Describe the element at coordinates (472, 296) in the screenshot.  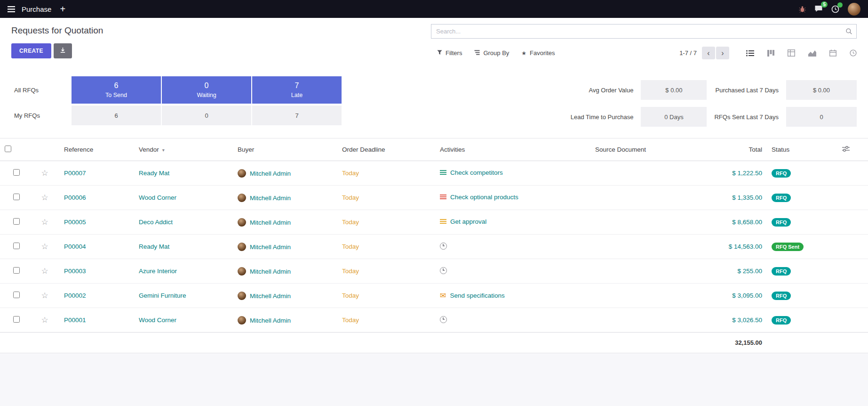
I see `activity-widget: Send specifications` at that location.